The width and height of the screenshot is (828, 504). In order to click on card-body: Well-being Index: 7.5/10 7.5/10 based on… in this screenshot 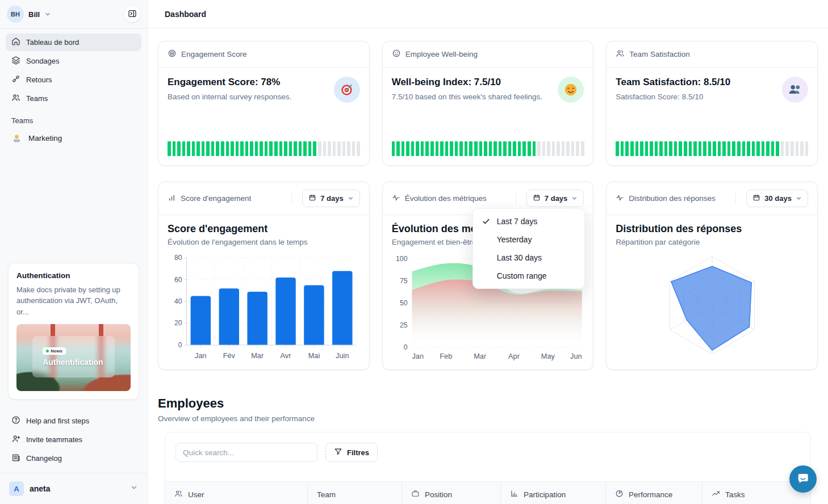, I will do `click(488, 116)`.